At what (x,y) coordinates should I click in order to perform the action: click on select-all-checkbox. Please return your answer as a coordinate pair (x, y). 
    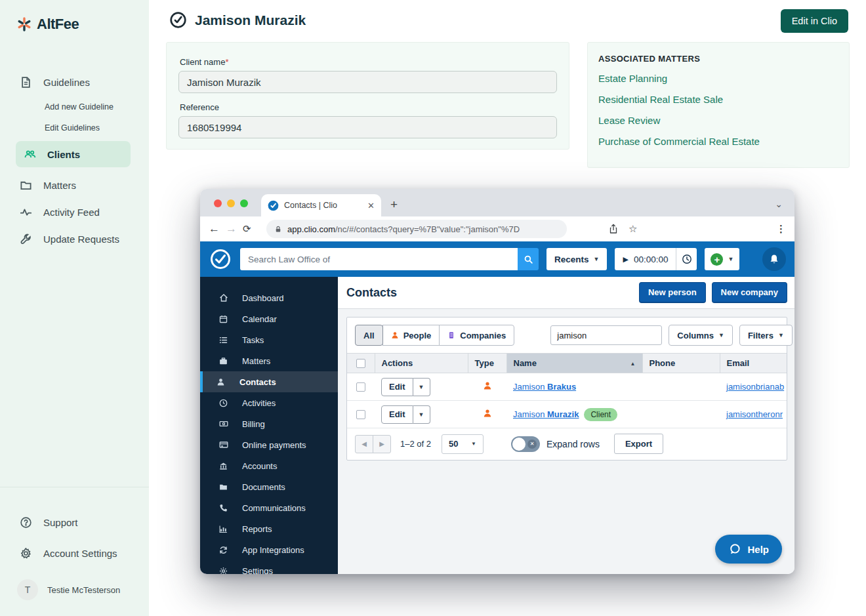
    Looking at the image, I should click on (361, 363).